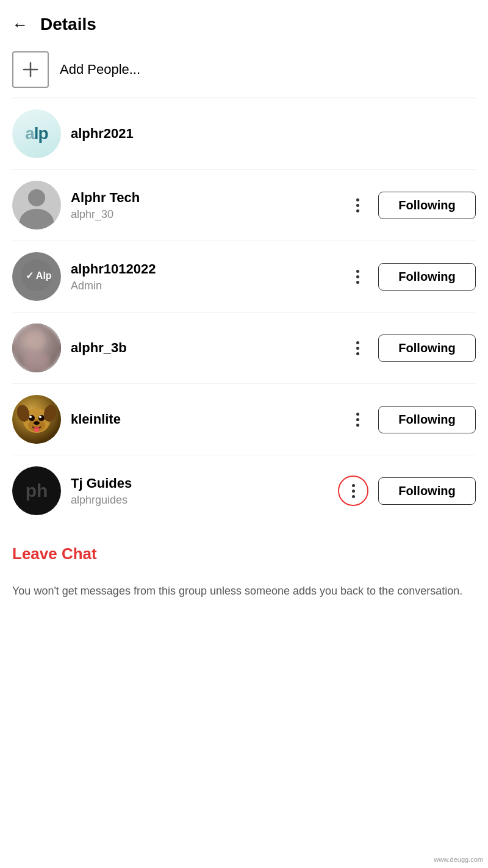  I want to click on member-row: alp alphr2021, so click(244, 134).